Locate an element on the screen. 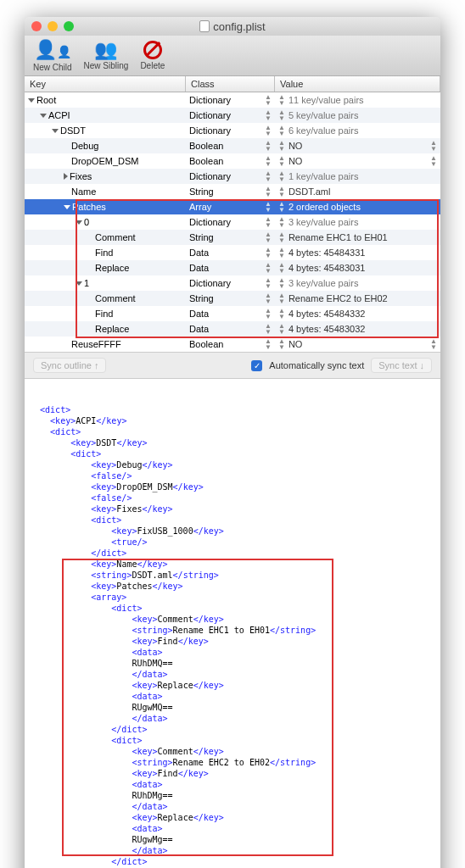  auto-sync-checkbox: ✓ is located at coordinates (256, 366).